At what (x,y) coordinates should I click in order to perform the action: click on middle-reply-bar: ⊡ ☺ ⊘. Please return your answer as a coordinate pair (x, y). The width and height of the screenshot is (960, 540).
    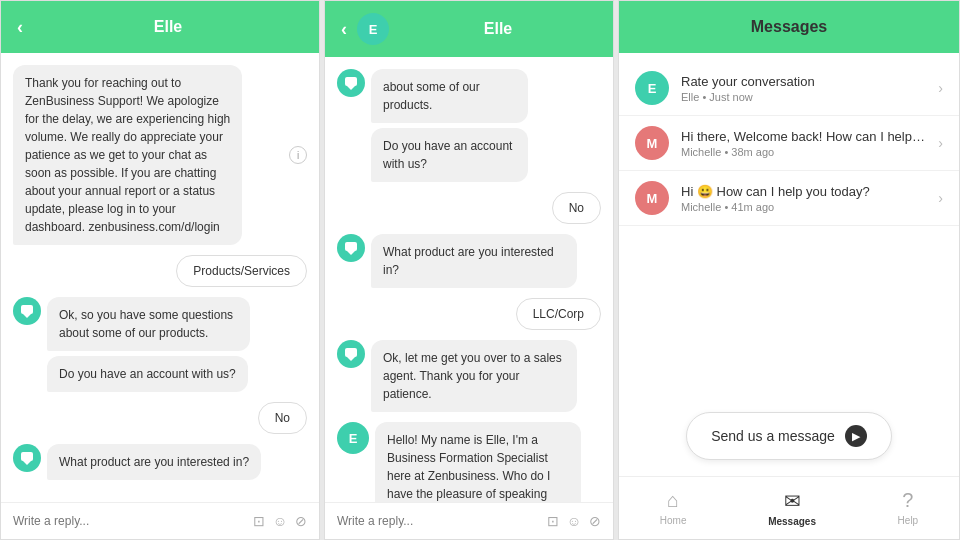
    Looking at the image, I should click on (469, 520).